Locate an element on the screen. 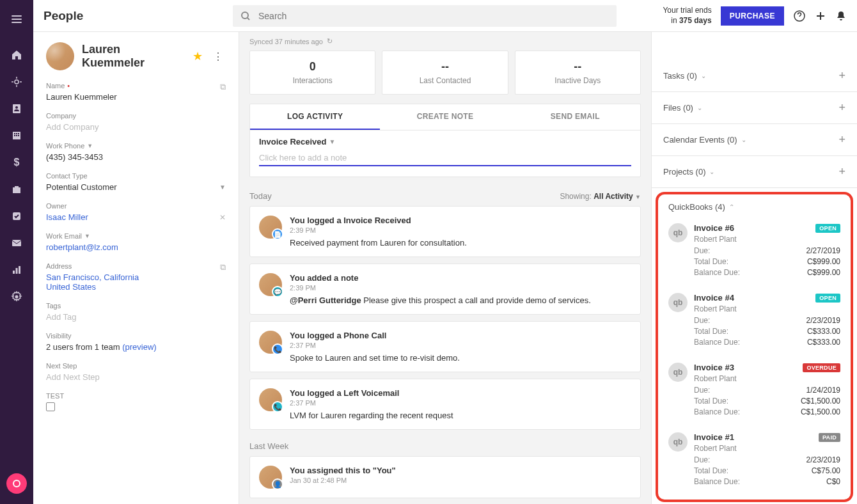  chevron-up-icon: ⌃ is located at coordinates (732, 207).